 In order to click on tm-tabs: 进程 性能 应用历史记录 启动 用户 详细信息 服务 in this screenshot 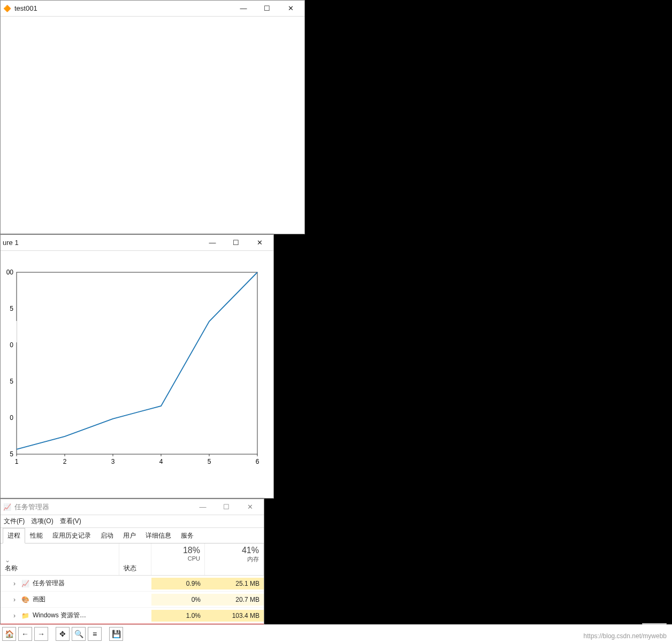, I will do `click(132, 536)`.